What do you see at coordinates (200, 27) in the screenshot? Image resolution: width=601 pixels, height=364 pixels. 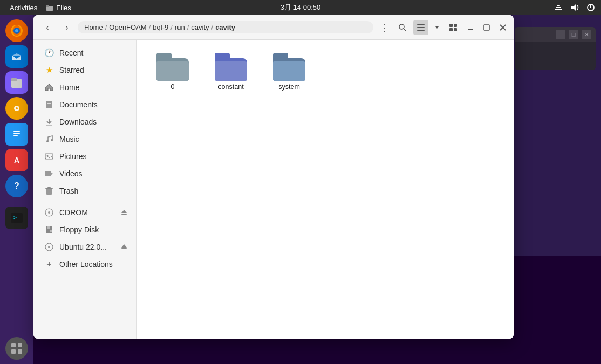 I see `breadcrumb-cavity1: cavity` at bounding box center [200, 27].